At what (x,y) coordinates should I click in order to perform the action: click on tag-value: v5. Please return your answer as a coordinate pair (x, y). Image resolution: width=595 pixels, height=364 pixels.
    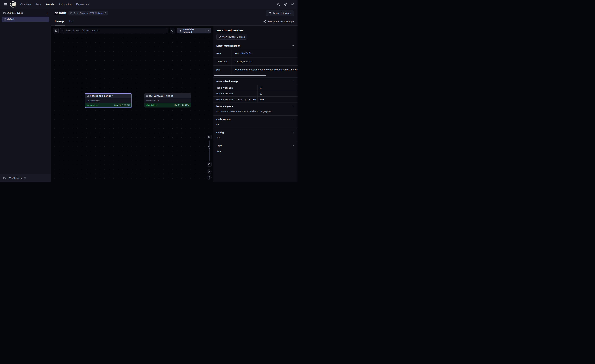
    Looking at the image, I should click on (278, 88).